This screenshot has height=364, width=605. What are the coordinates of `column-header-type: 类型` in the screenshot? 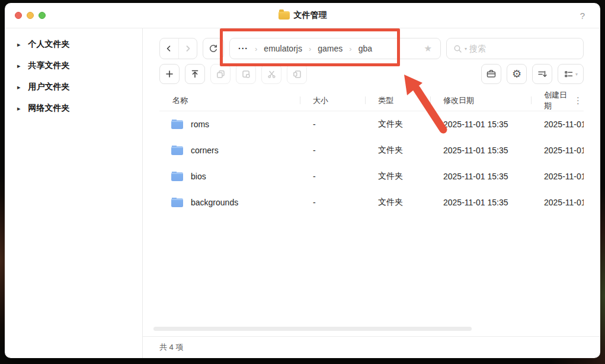 It's located at (398, 101).